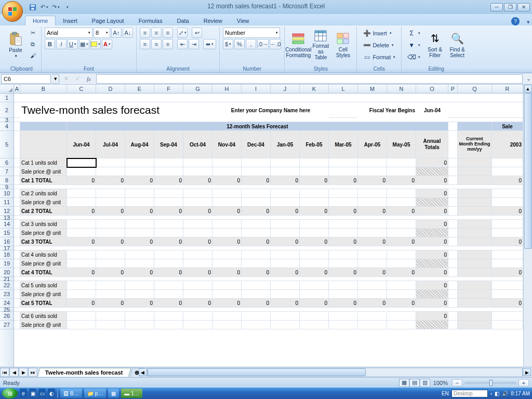 This screenshot has width=532, height=399. What do you see at coordinates (7, 310) in the screenshot?
I see `row-header-25: 25` at bounding box center [7, 310].